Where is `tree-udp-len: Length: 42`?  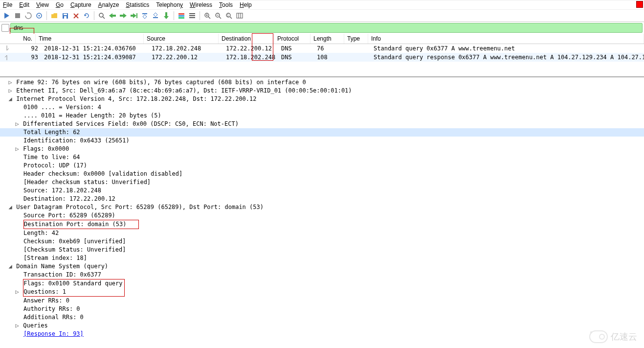 tree-udp-len: Length: 42 is located at coordinates (322, 233).